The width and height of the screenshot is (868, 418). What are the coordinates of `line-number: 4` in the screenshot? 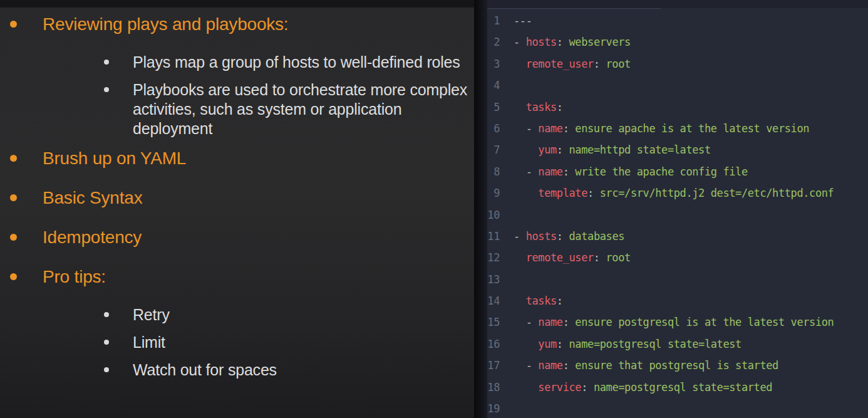 It's located at (493, 85).